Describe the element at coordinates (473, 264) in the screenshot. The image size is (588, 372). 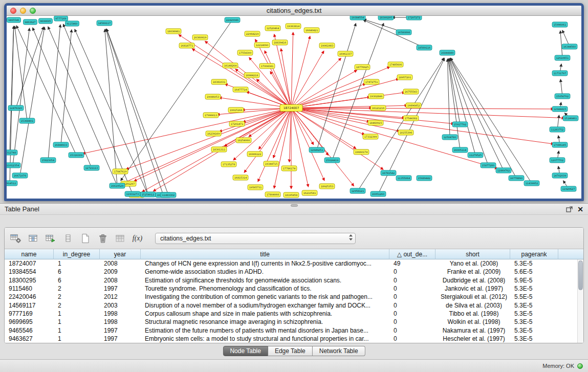
I see `table-cell: Yano et al. (2008)` at that location.